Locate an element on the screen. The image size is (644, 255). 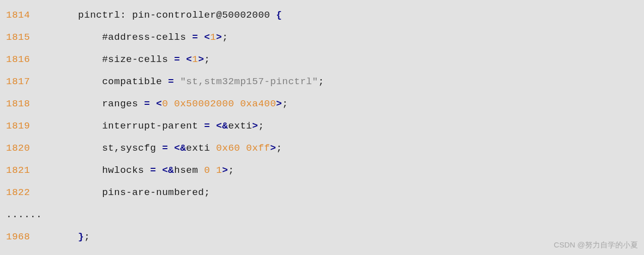
line-number: 1817 is located at coordinates (18, 82).